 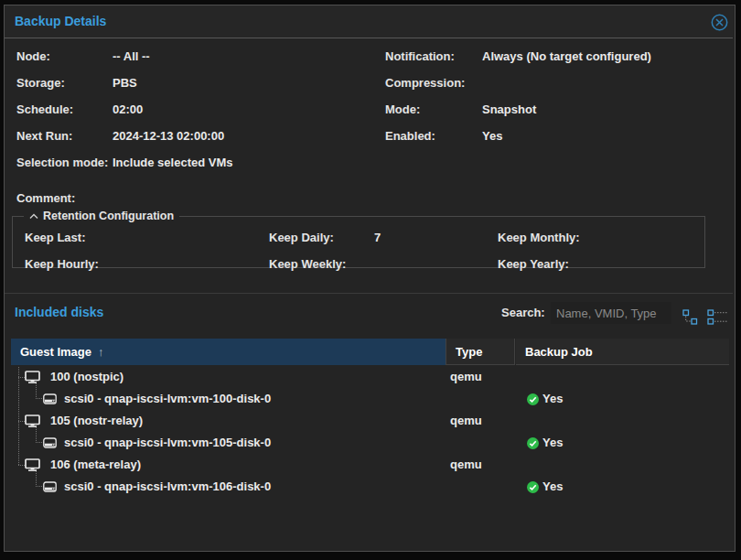 I want to click on dialog-title: Backup Details, so click(x=60, y=22).